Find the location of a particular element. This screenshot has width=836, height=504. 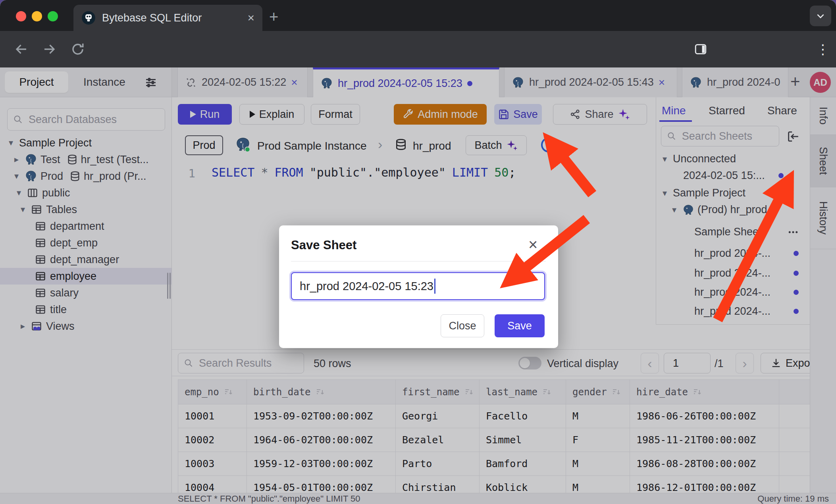

sheet-name-input: hr_prod 2024-02-05 15:23 is located at coordinates (418, 286).